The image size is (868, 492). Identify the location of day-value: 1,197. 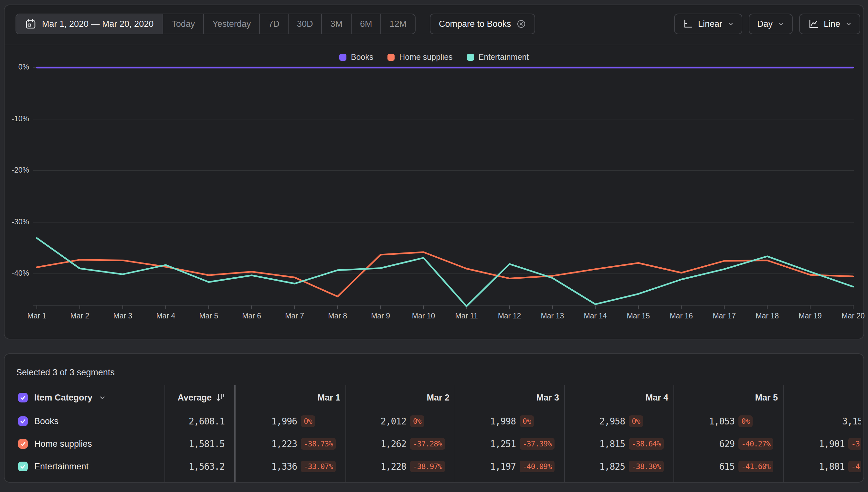
(503, 467).